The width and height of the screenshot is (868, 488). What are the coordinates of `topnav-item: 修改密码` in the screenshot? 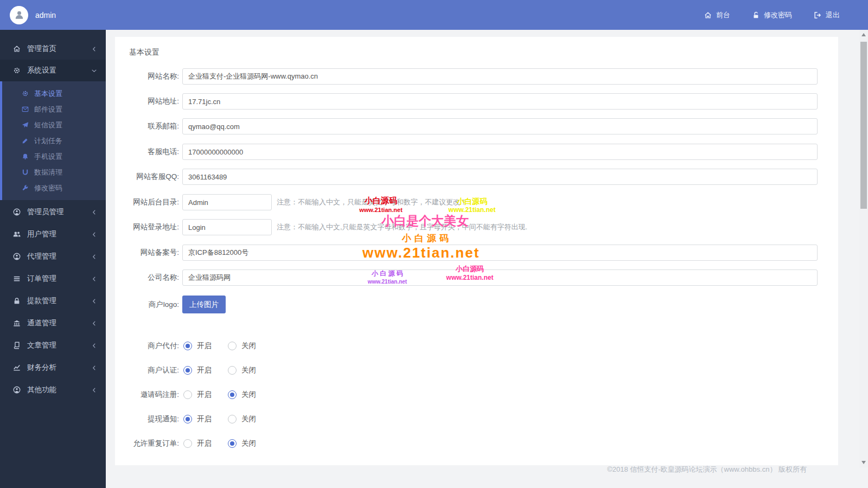 It's located at (772, 15).